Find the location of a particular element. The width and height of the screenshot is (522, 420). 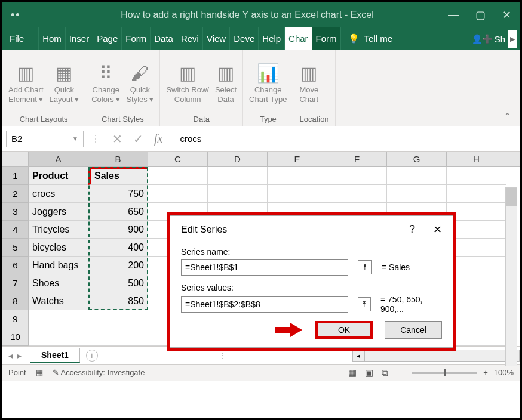

select-data-button: ▥ Select Data is located at coordinates (226, 82).